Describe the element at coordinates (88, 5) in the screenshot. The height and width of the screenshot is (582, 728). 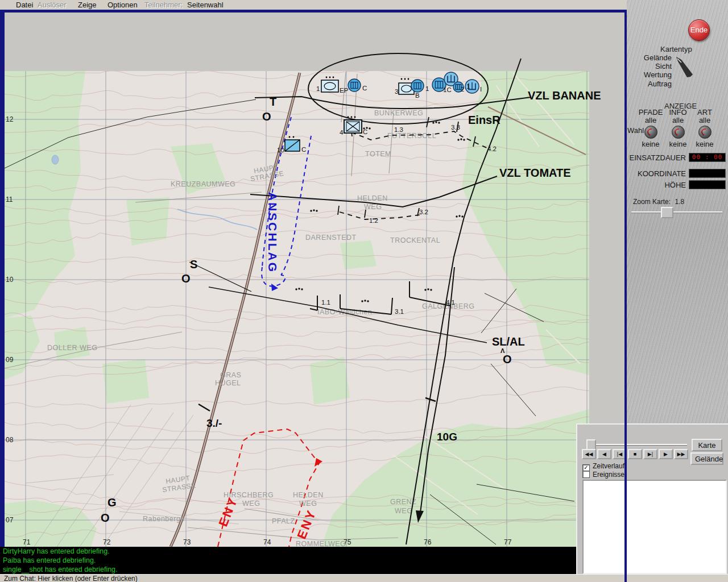
I see `menu-item-zeige: Zeige` at that location.